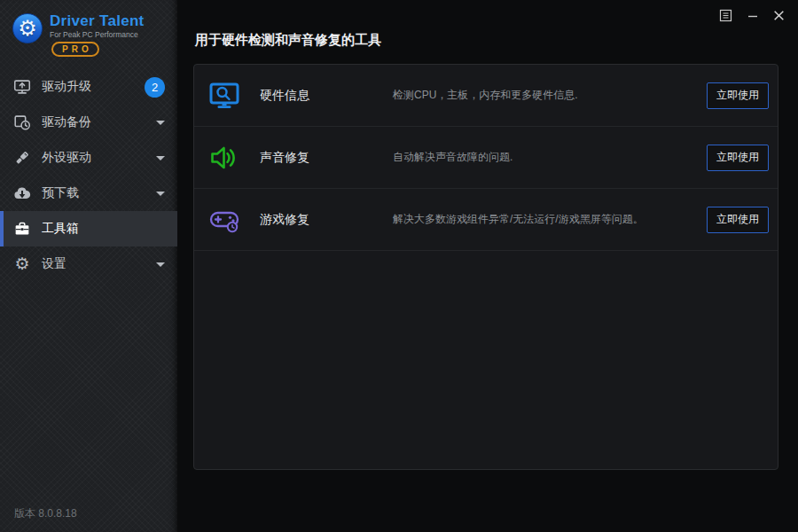 This screenshot has width=798, height=532. Describe the element at coordinates (89, 158) in the screenshot. I see `sidebar-item-peripheral-drivers: 外设驱动` at that location.